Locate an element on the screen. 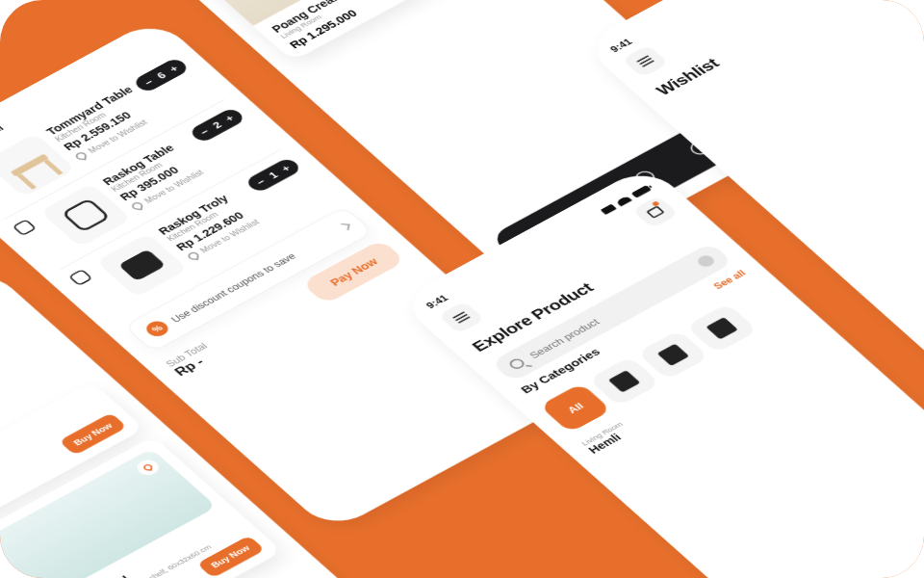 This screenshot has width=924, height=578. quantity-value: 2 is located at coordinates (218, 125).